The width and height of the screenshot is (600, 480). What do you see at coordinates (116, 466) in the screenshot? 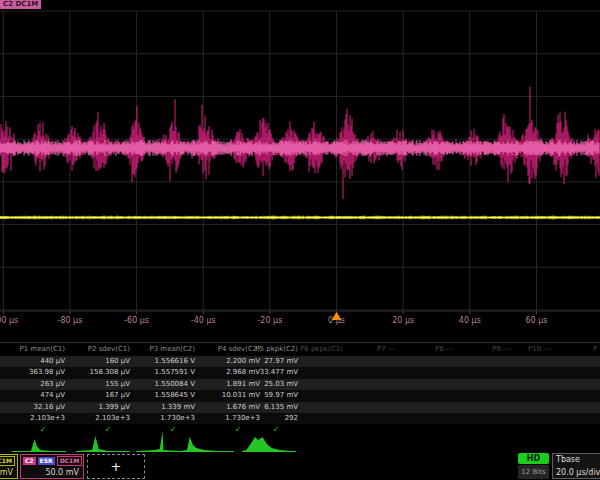
I see `plus-icon: +` at bounding box center [116, 466].